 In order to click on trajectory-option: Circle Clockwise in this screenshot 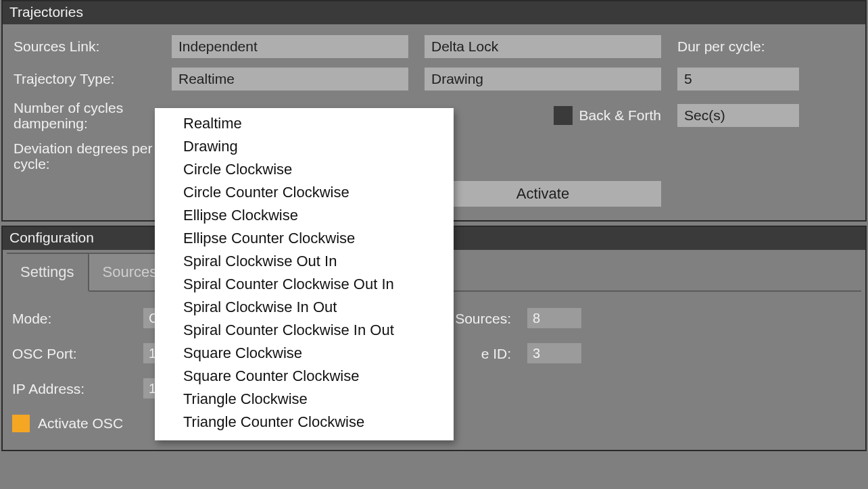, I will do `click(304, 170)`.